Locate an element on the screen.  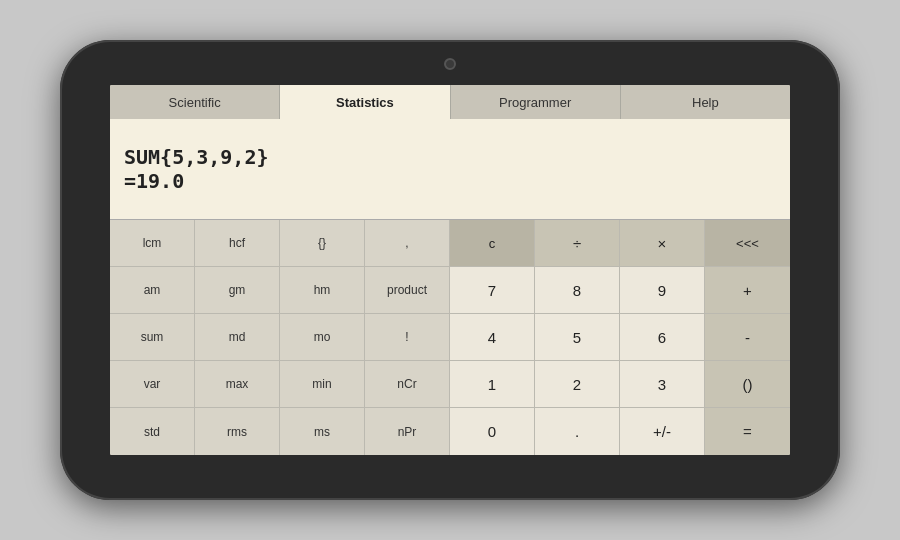
tab-bar: Scientific Statistics Programmer Help is located at coordinates (450, 102).